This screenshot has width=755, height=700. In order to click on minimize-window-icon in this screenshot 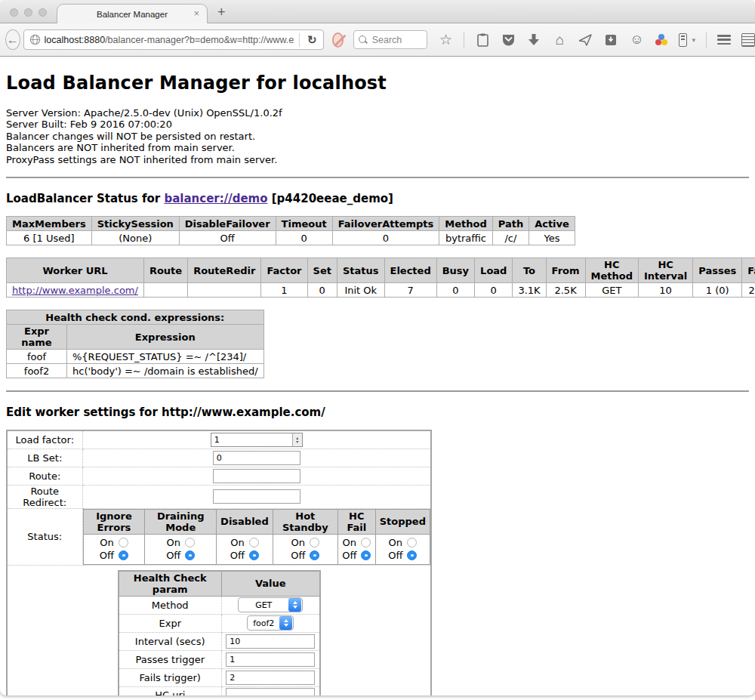, I will do `click(29, 12)`.